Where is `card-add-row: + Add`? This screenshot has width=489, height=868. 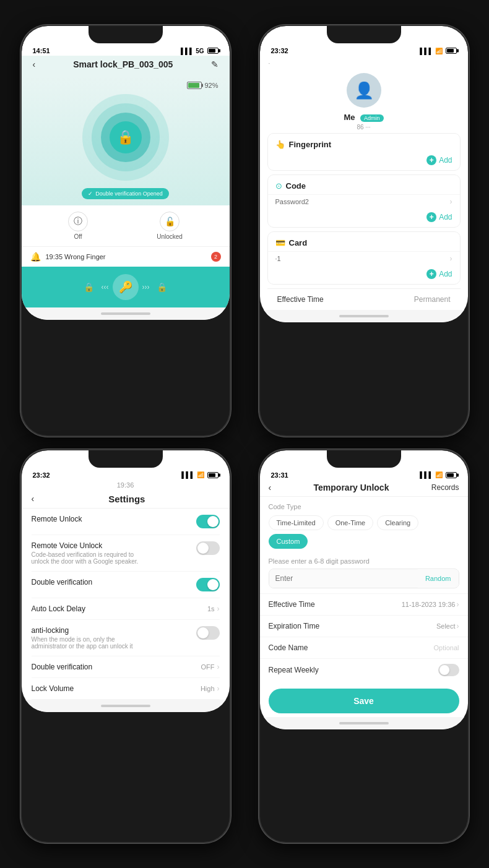
card-add-row: + Add is located at coordinates (364, 275).